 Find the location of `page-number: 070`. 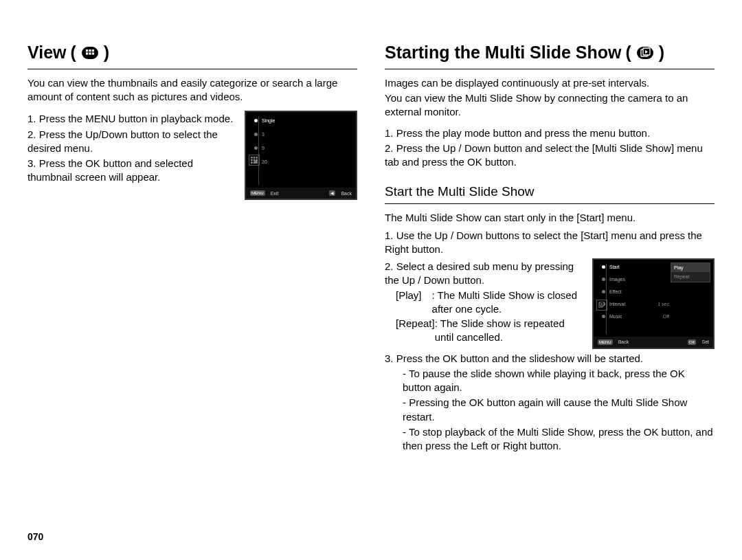

page-number: 070 is located at coordinates (36, 537).